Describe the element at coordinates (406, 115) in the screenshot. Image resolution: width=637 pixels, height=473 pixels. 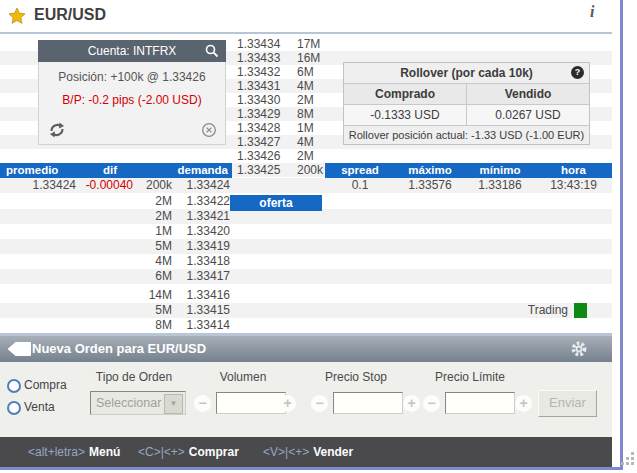
I see `comprado-value: -0.1333 USD` at that location.